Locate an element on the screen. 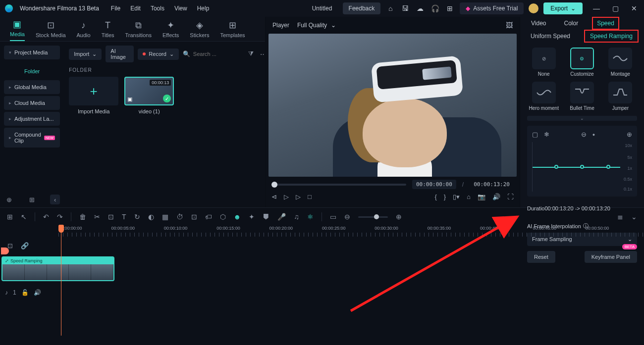 The height and width of the screenshot is (345, 644). lock-icon: 🔓 is located at coordinates (25, 293).